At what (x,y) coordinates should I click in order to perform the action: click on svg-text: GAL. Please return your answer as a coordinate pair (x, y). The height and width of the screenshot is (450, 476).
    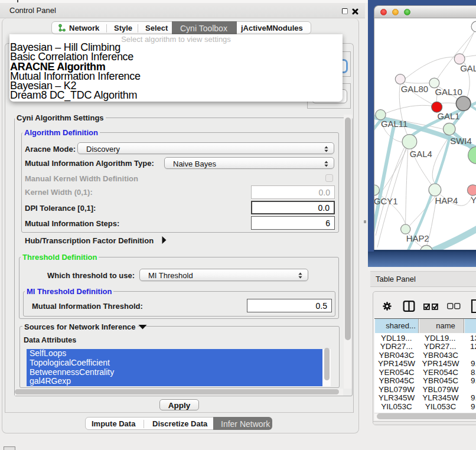
    Looking at the image, I should click on (468, 69).